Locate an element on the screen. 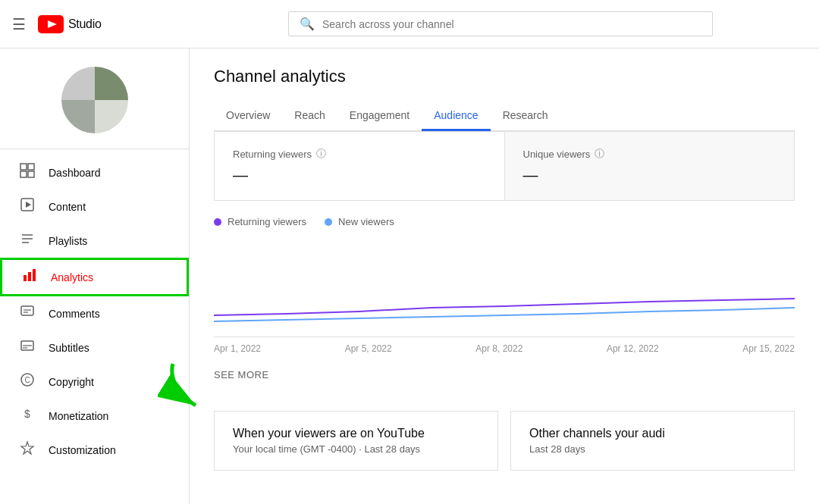 Image resolution: width=819 pixels, height=504 pixels. sidebar-item-analytics: Analytics is located at coordinates (94, 277).